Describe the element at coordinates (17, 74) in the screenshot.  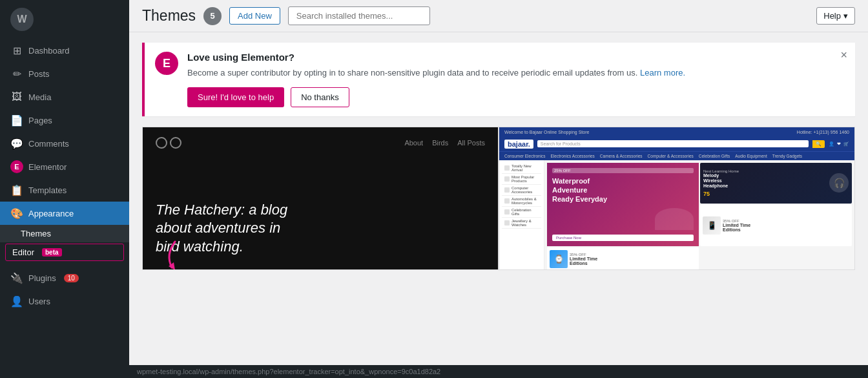
I see `posts-icon: ✏` at that location.